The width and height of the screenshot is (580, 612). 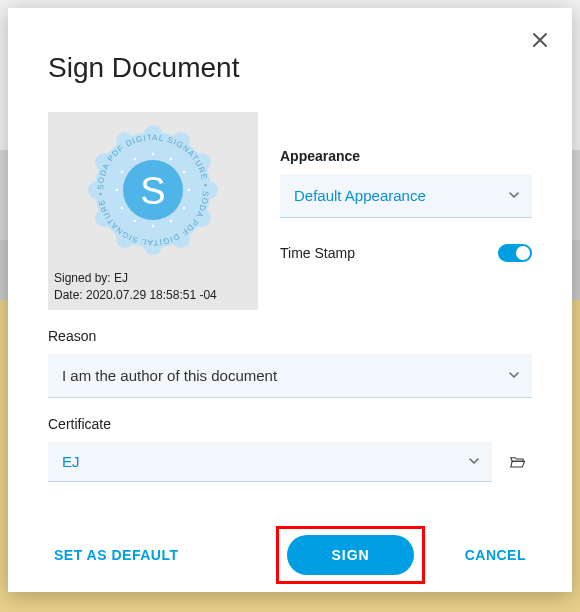 What do you see at coordinates (360, 196) in the screenshot?
I see `appearance-value: Default Appearance` at bounding box center [360, 196].